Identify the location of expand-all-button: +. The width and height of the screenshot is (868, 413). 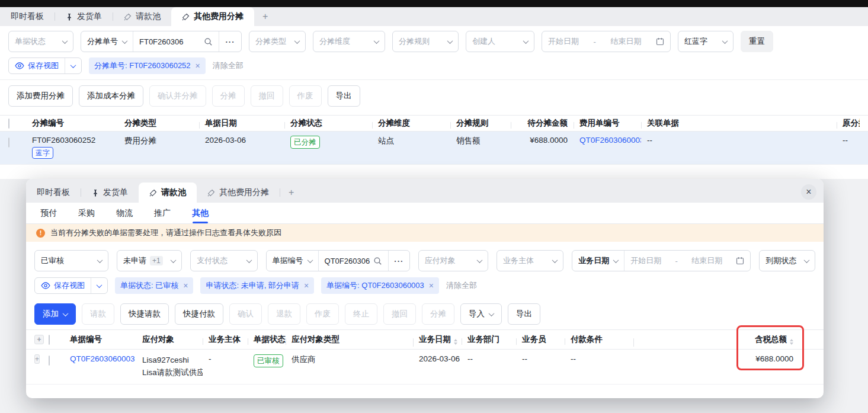
(39, 340).